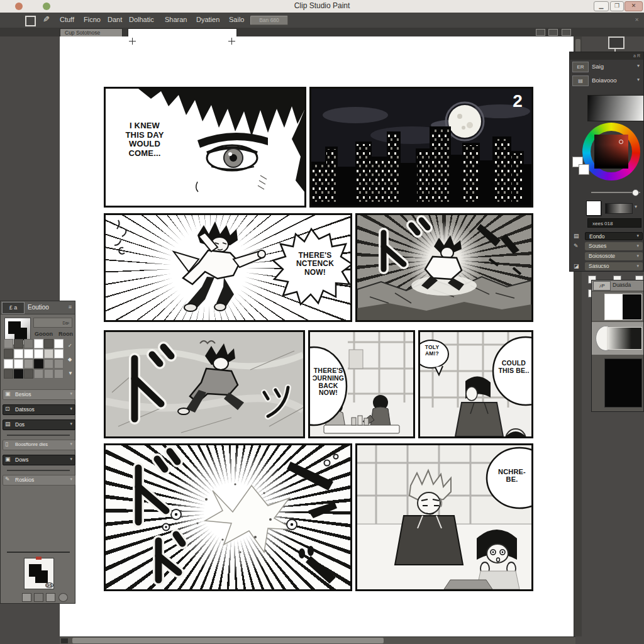 Image resolution: width=644 pixels, height=644 pixels. I want to click on color-value-field: xees 018, so click(614, 223).